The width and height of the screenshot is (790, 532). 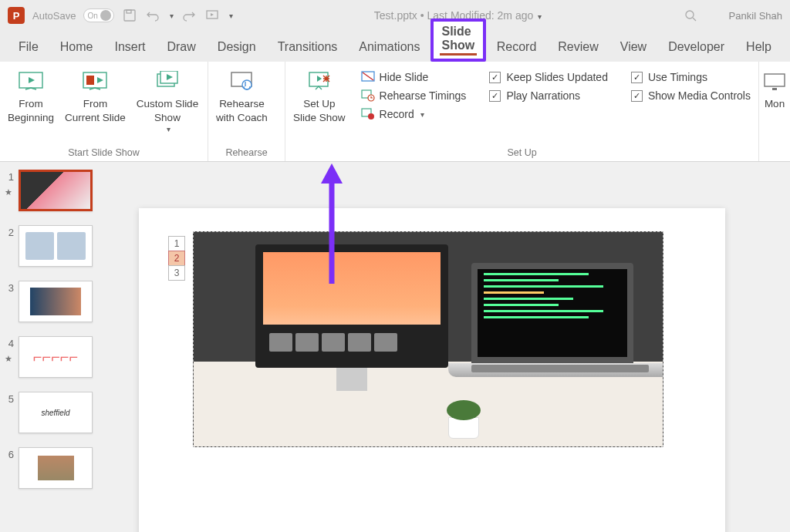 What do you see at coordinates (696, 48) in the screenshot?
I see `menu-developer: Developer` at bounding box center [696, 48].